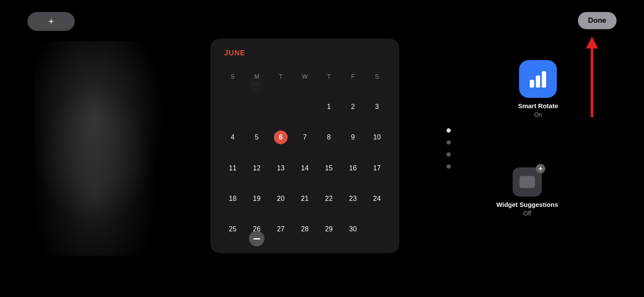 The width and height of the screenshot is (644, 297). Describe the element at coordinates (305, 199) in the screenshot. I see `calendar-week-4: 18 19 20 21 22 23 24` at that location.